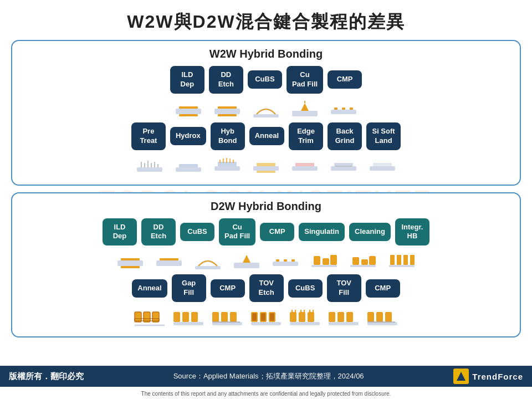  Describe the element at coordinates (383, 288) in the screenshot. I see `d2w-cmp3: CMP` at that location.